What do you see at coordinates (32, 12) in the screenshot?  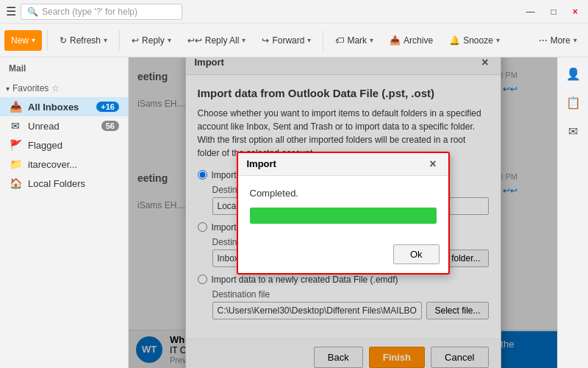 I see `search-icon: 🔍` at bounding box center [32, 12].